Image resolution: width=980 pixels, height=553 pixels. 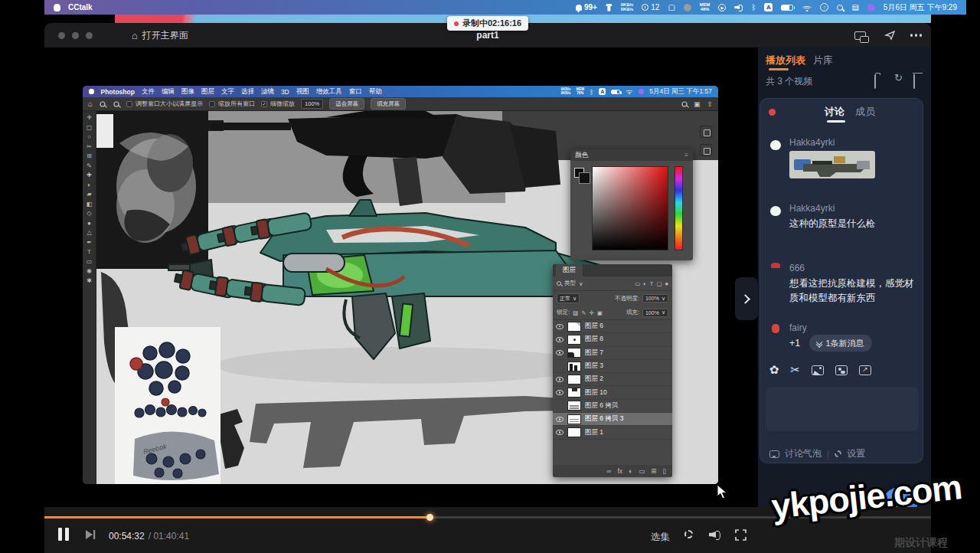 What do you see at coordinates (329, 92) in the screenshot?
I see `ps-menu-plugins: 增效工具` at bounding box center [329, 92].